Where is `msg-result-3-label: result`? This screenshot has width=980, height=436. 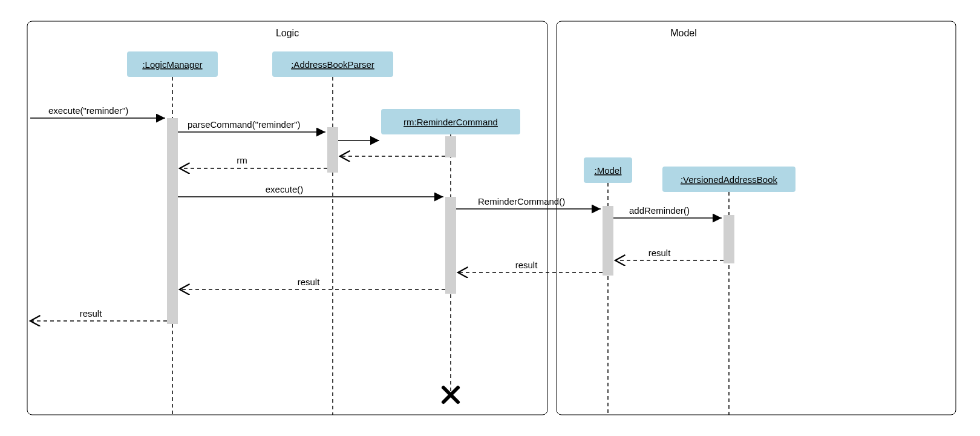
msg-result-3-label: result is located at coordinates (309, 282).